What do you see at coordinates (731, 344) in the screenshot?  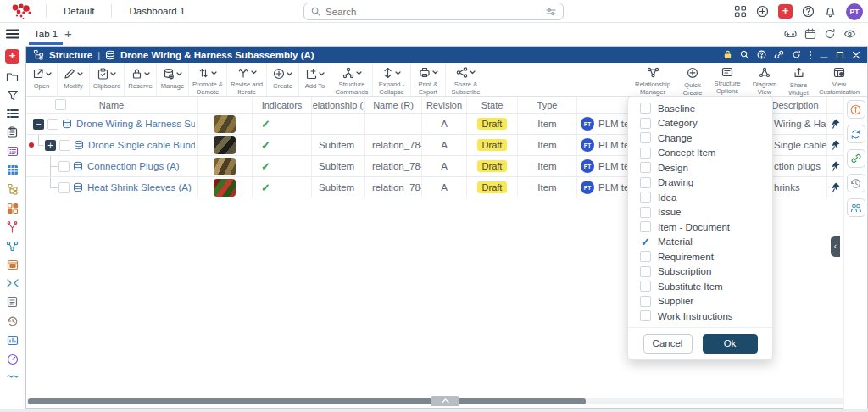 I see `ok-button: Ok` at bounding box center [731, 344].